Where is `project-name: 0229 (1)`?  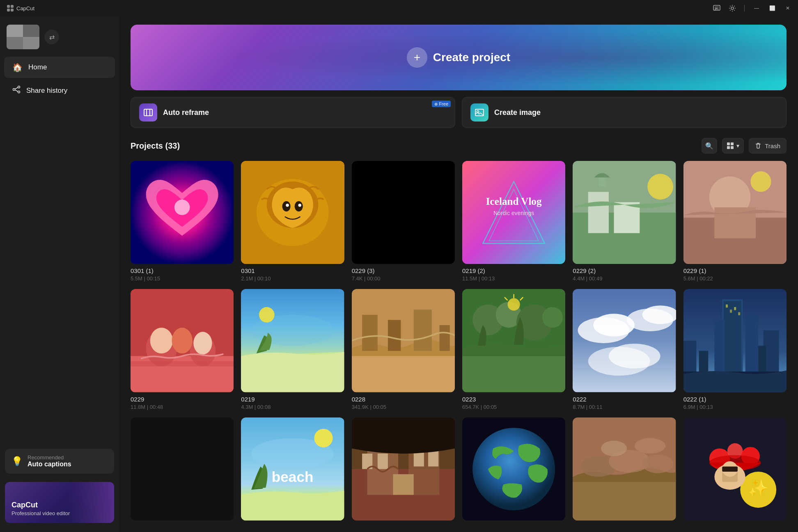 project-name: 0229 (1) is located at coordinates (735, 271).